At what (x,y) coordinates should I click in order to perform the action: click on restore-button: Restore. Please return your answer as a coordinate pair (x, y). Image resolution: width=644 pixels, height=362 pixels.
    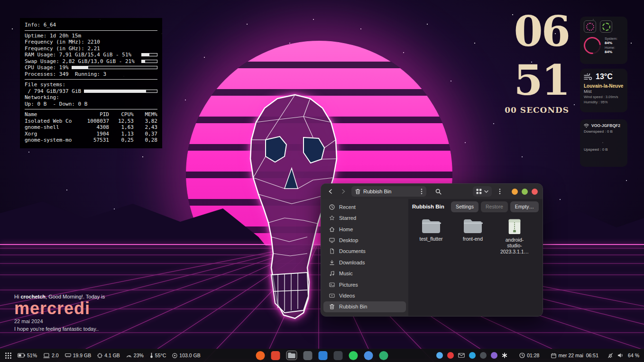
    Looking at the image, I should click on (494, 207).